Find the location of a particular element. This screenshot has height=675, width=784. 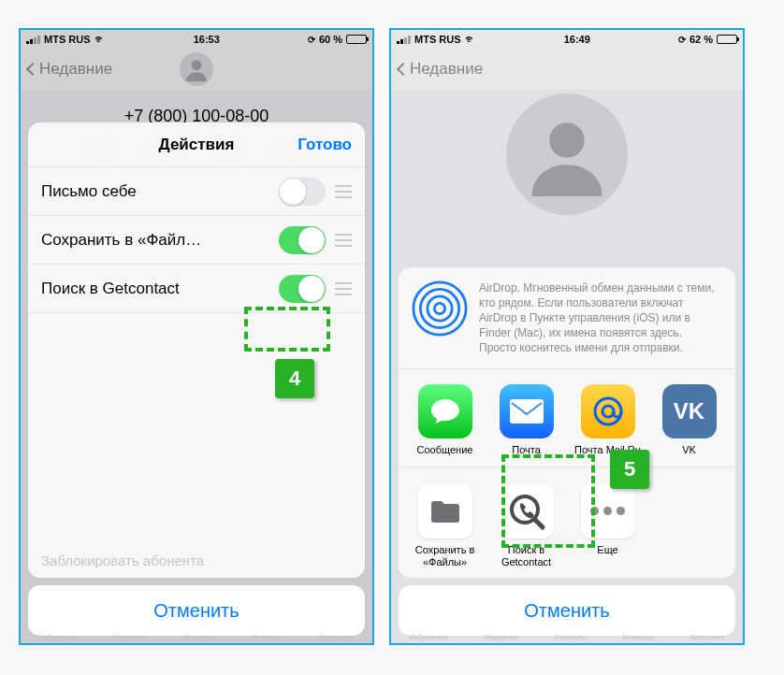

vk-icon: VK is located at coordinates (690, 411).